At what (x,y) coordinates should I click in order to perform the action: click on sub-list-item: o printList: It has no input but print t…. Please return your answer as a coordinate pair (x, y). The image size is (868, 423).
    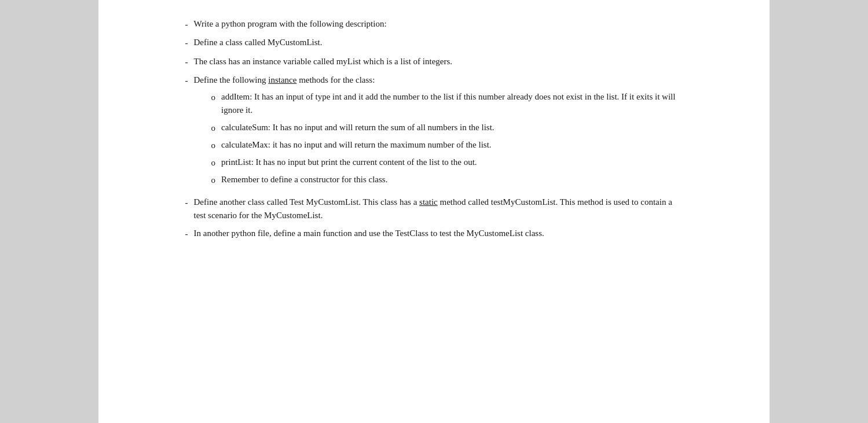
    Looking at the image, I should click on (447, 163).